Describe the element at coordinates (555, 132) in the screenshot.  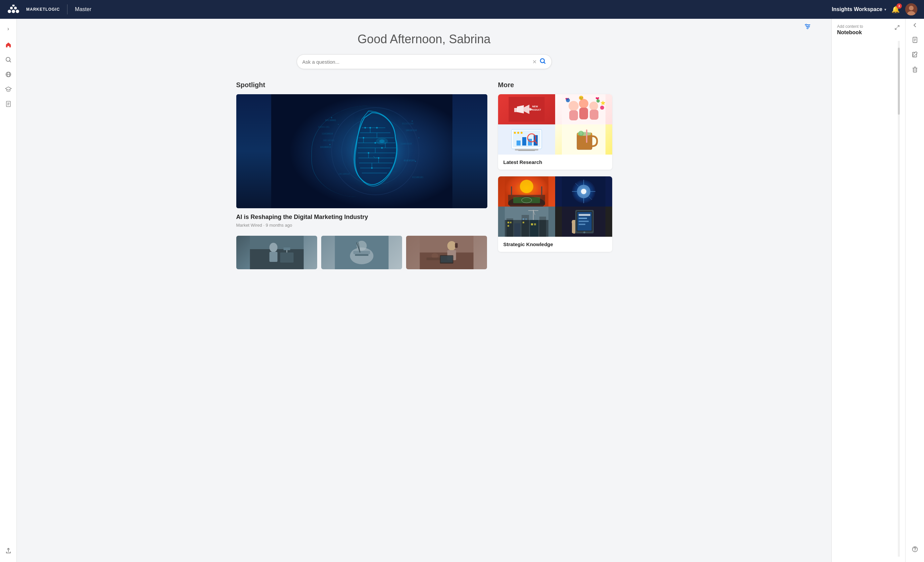
I see `collection-card-latest-research: NEW PRODUCT` at that location.